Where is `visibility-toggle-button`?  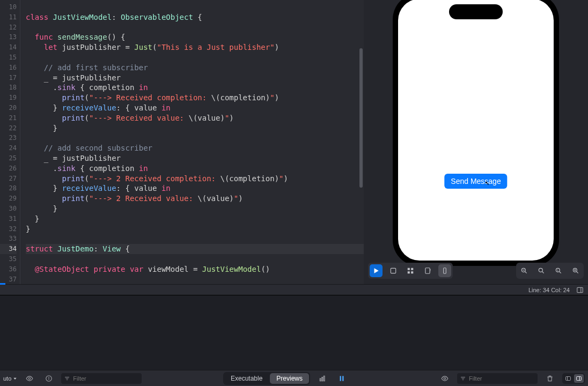
visibility-toggle-button is located at coordinates (30, 378).